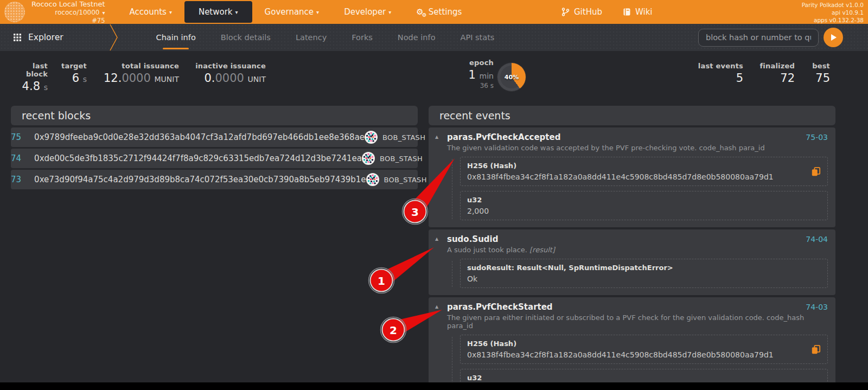  I want to click on epoch-elapsed: 36 s, so click(469, 86).